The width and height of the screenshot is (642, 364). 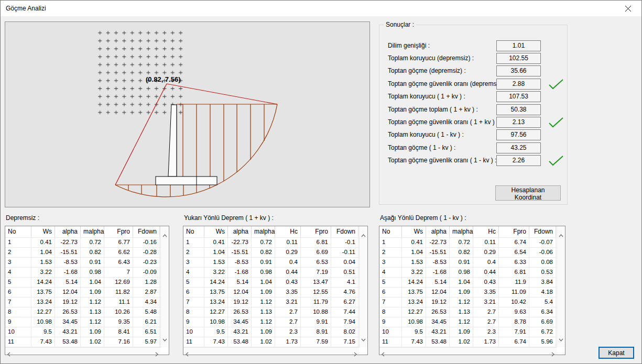 I want to click on table-cell: -0.11, so click(x=345, y=252).